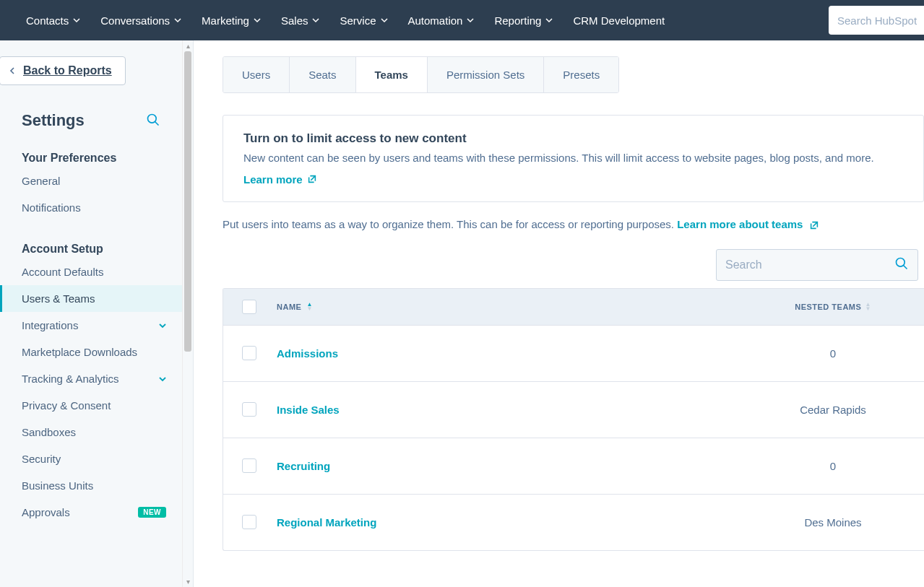  What do you see at coordinates (295, 20) in the screenshot?
I see `nav-label: Sales` at bounding box center [295, 20].